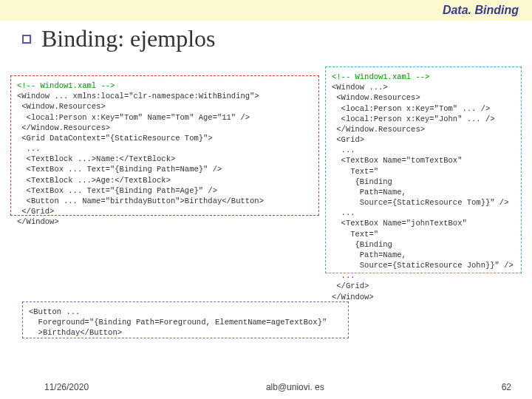 The image size is (532, 399). What do you see at coordinates (266, 387) in the screenshot?
I see `footer: 11/26/2020 alb@uniovi. es 62` at bounding box center [266, 387].